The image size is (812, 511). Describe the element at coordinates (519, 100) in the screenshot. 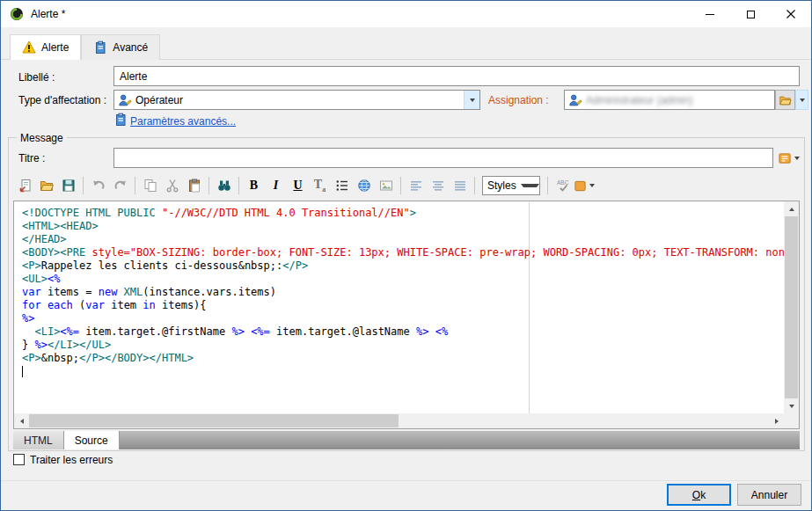

I see `assignation-label: Assignation :` at that location.